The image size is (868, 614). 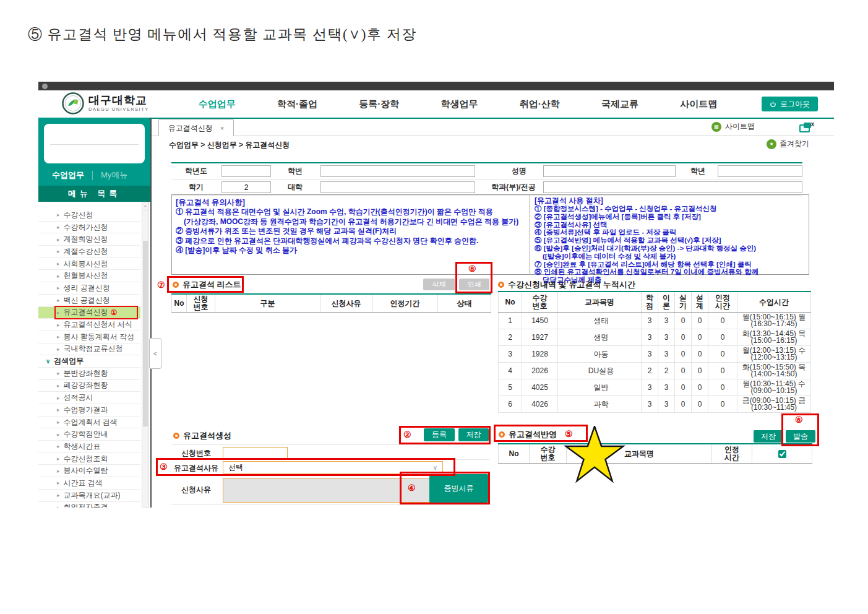 I want to click on sidebar-item-시간표 검색: 시간표 검색, so click(x=89, y=483).